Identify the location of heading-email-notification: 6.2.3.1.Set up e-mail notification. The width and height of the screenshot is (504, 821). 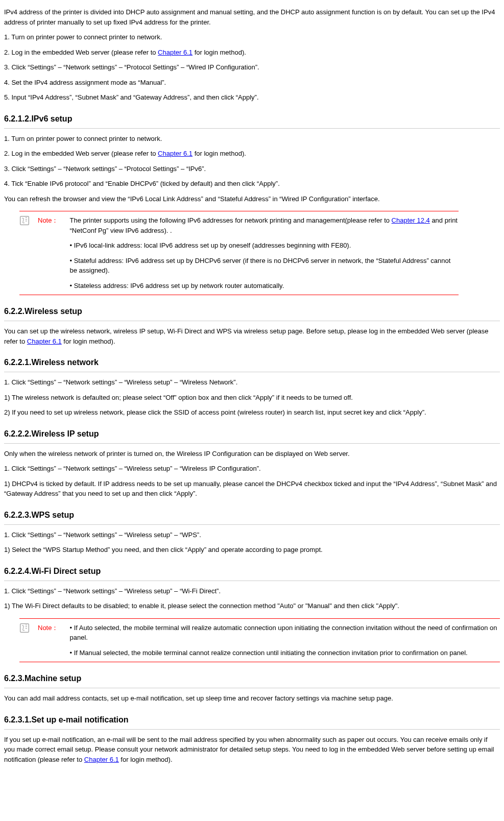
(252, 722).